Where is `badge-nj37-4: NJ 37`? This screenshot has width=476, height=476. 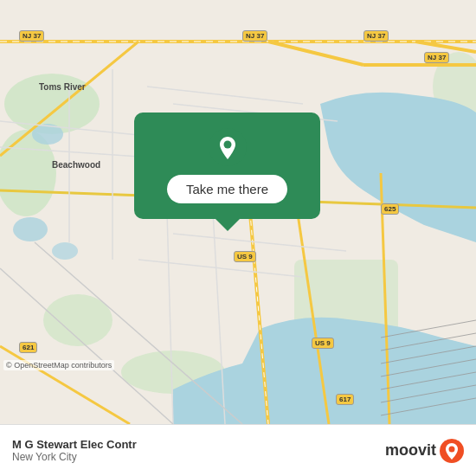
badge-nj37-4: NJ 37 is located at coordinates (436, 57).